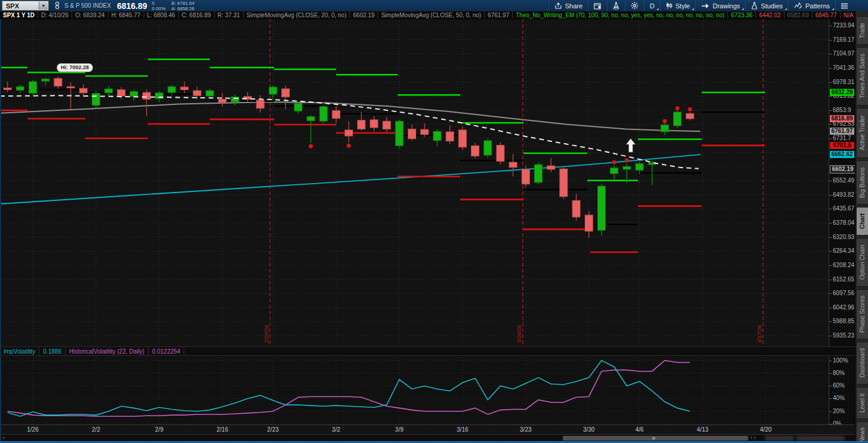 The image size is (868, 443). I want to click on study-label: ImpVolatility, so click(20, 351).